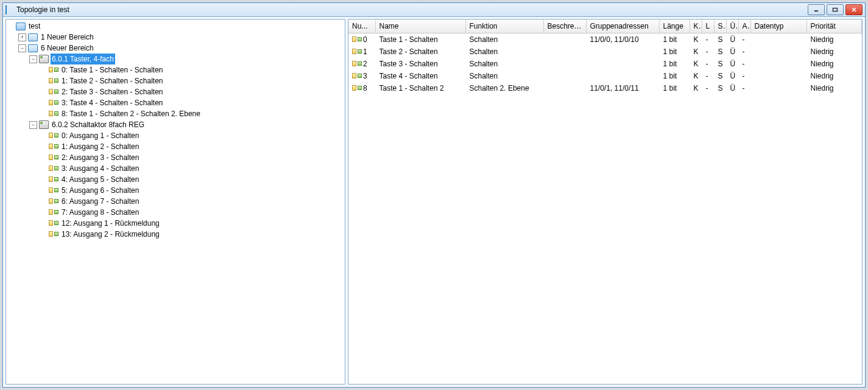 The image size is (868, 390). I want to click on col-s: S, so click(720, 27).